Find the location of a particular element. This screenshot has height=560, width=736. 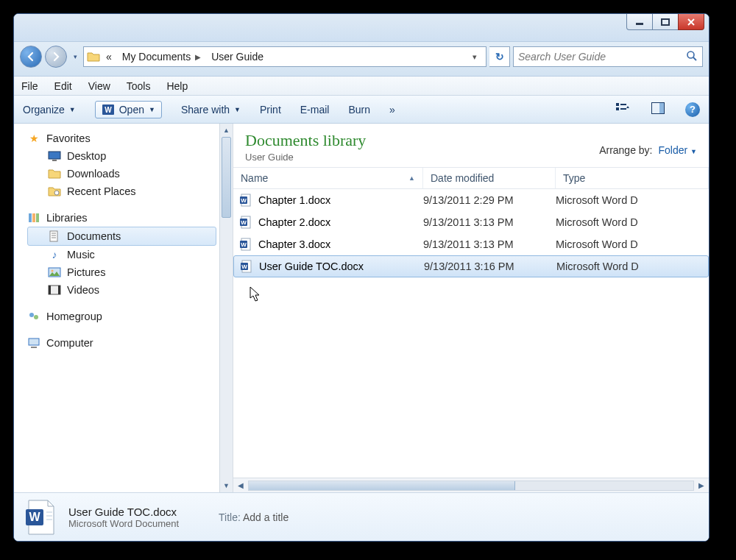

col-name: Name▲ is located at coordinates (328, 178).